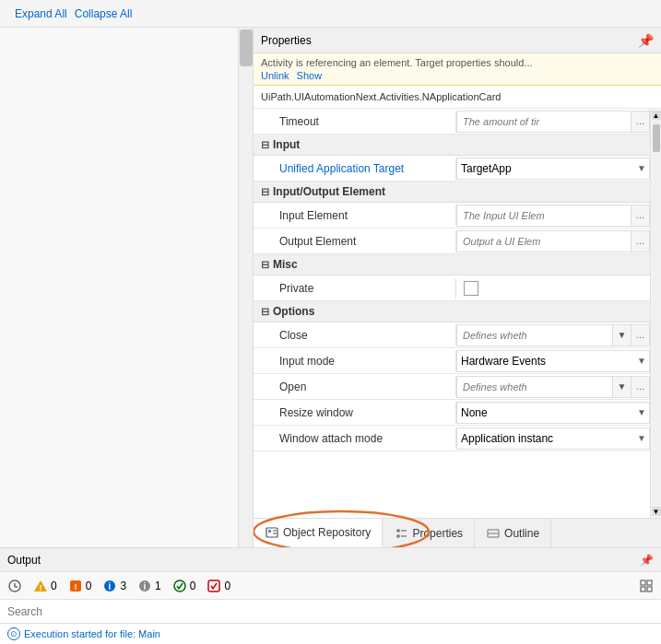  I want to click on tab-properties-label: Properties, so click(437, 533).